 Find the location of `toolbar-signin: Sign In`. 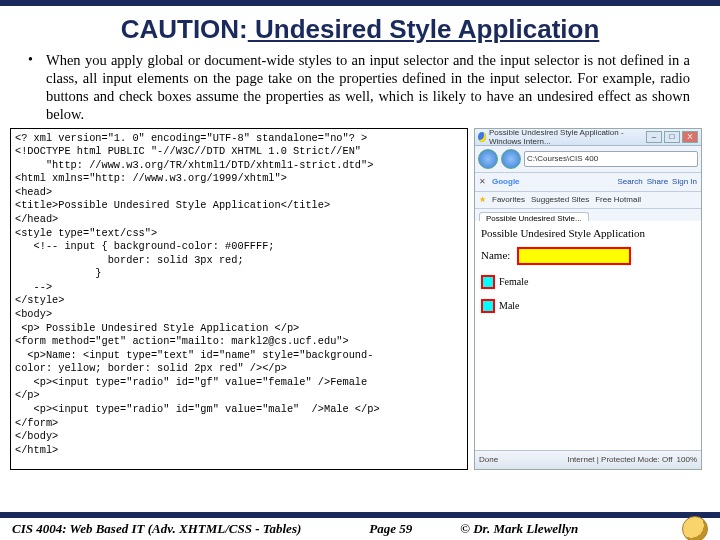

toolbar-signin: Sign In is located at coordinates (684, 182).